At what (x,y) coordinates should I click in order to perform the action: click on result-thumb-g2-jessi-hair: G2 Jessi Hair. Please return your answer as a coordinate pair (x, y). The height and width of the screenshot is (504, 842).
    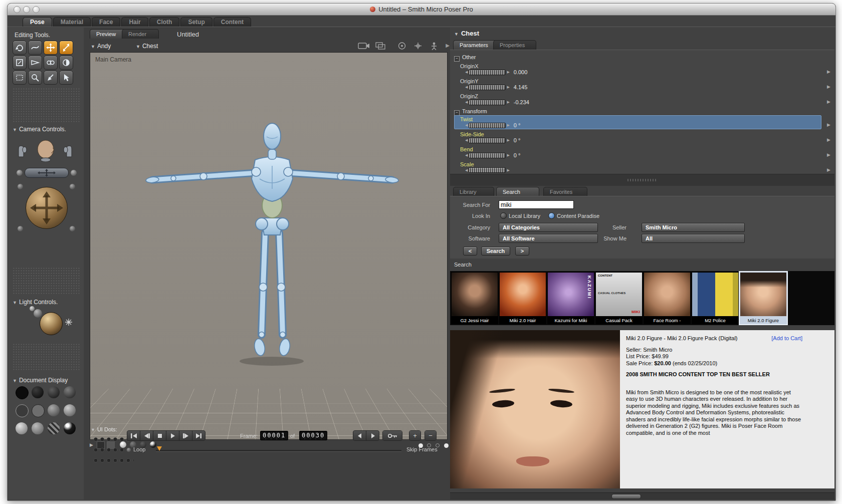
    Looking at the image, I should click on (475, 298).